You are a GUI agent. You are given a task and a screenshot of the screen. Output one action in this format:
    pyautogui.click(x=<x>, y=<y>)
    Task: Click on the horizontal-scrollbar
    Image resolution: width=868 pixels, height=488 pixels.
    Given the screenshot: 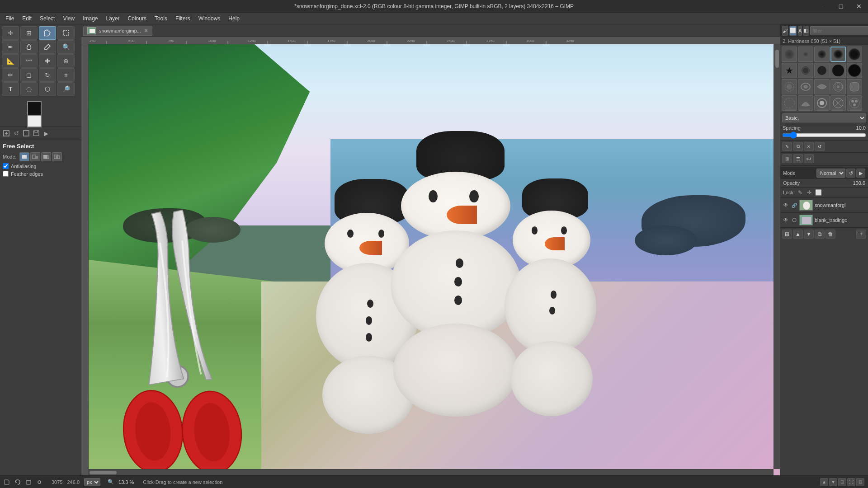 What is the action you would take?
    pyautogui.click(x=431, y=472)
    